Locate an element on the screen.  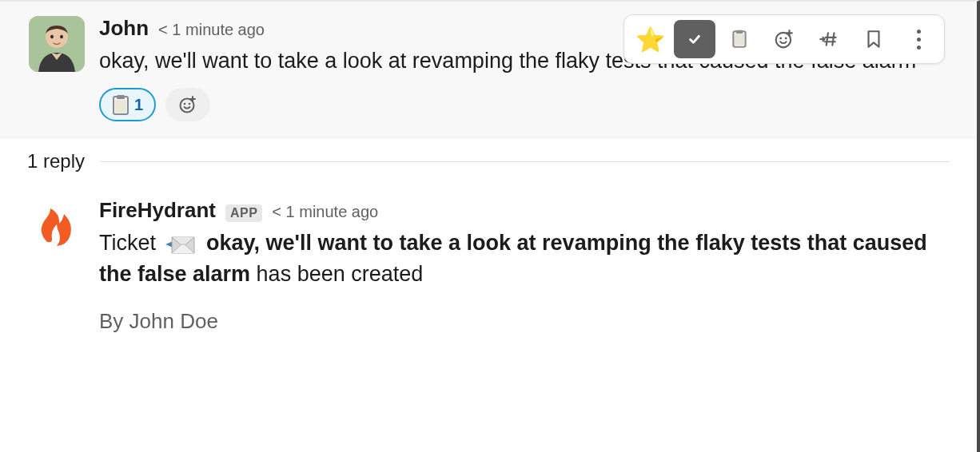
incoming-envelope-icon is located at coordinates (180, 244).